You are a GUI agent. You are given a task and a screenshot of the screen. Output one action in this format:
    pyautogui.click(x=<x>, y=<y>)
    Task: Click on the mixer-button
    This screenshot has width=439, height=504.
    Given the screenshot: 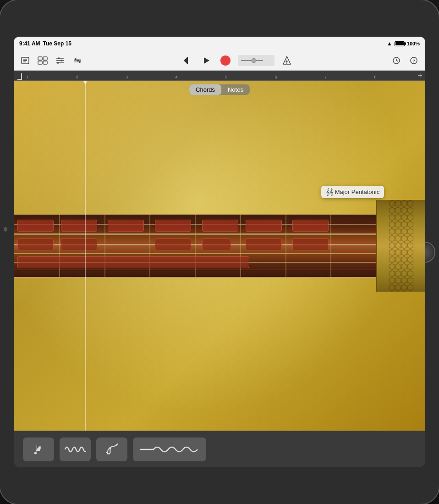 What is the action you would take?
    pyautogui.click(x=60, y=61)
    